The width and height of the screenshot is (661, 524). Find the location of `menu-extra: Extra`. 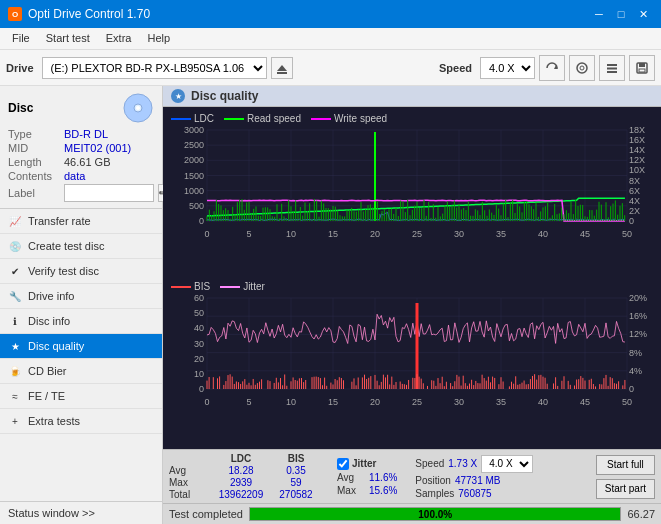

menu-extra: Extra is located at coordinates (119, 38).